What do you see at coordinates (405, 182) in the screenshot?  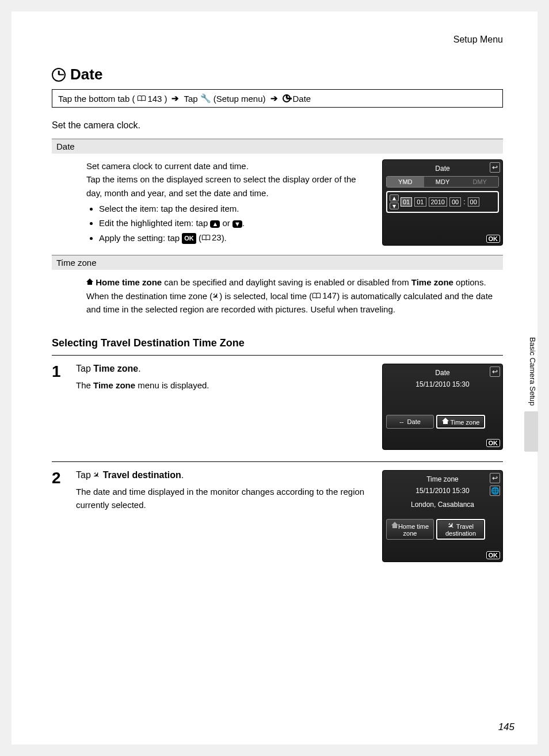 I see `tab-ymd: YMD` at bounding box center [405, 182].